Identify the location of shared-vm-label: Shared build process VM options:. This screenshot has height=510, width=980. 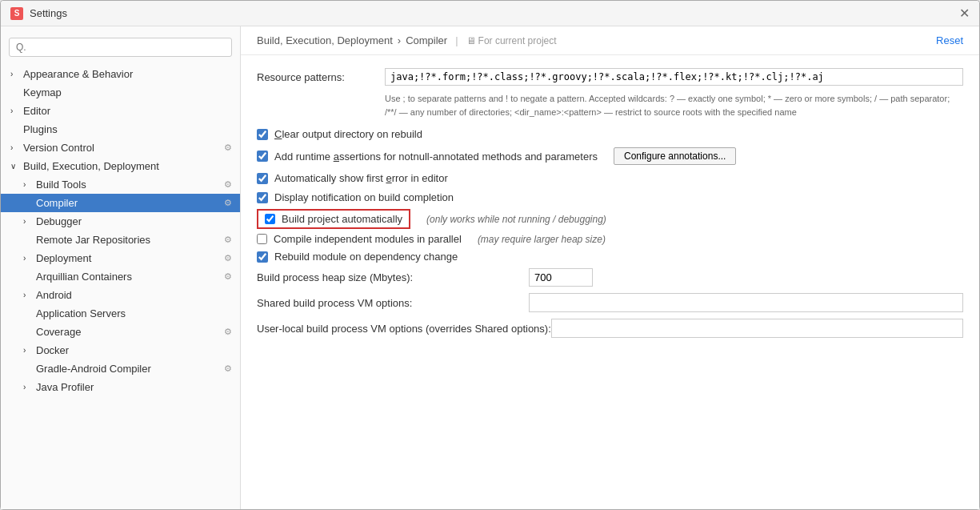
(393, 303).